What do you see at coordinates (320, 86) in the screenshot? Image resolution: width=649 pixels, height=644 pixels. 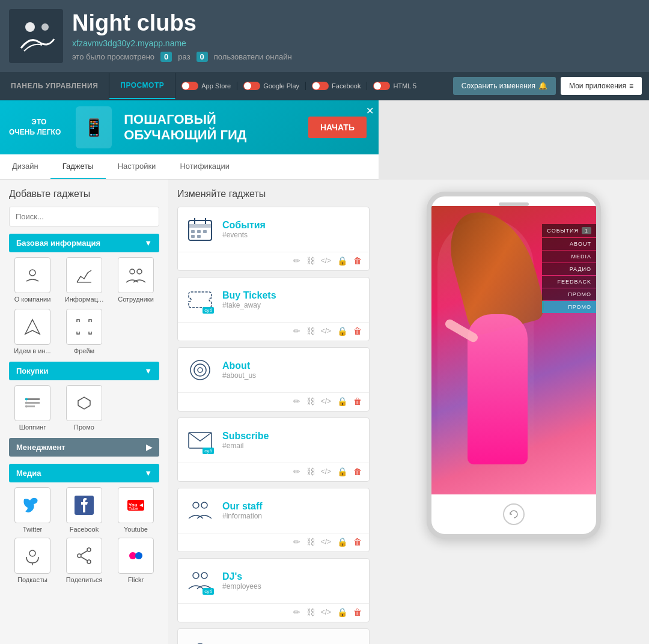 I see `toggle-pill-facebook` at bounding box center [320, 86].